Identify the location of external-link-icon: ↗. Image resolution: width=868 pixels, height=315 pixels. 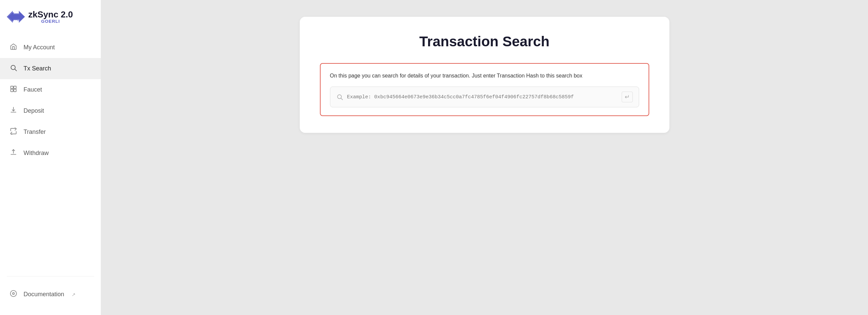
(73, 294).